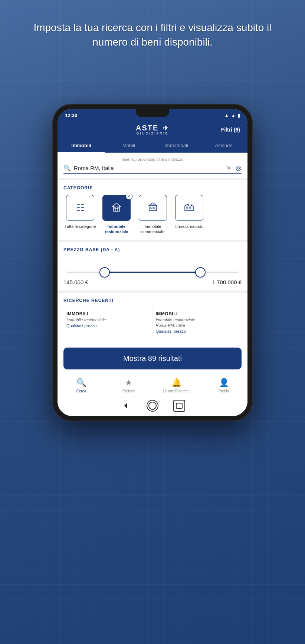  I want to click on cta-button: Mostra 89 risultati, so click(152, 359).